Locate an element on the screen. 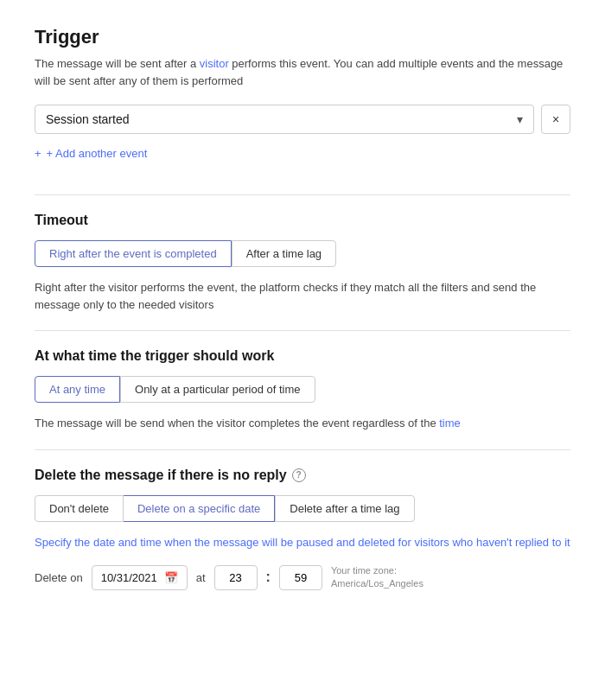  at-label: at is located at coordinates (201, 577).